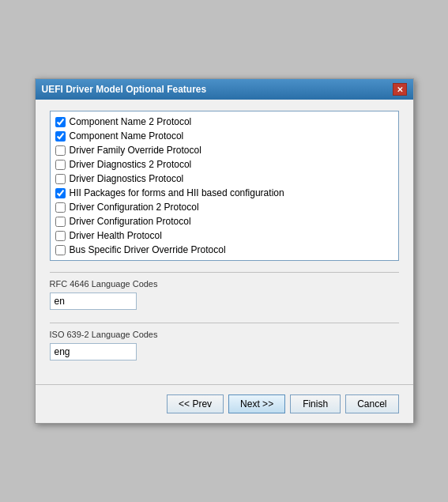 The width and height of the screenshot is (448, 502). Describe the element at coordinates (224, 89) in the screenshot. I see `title-bar: UEFI Driver Model Optional Features ✕` at that location.